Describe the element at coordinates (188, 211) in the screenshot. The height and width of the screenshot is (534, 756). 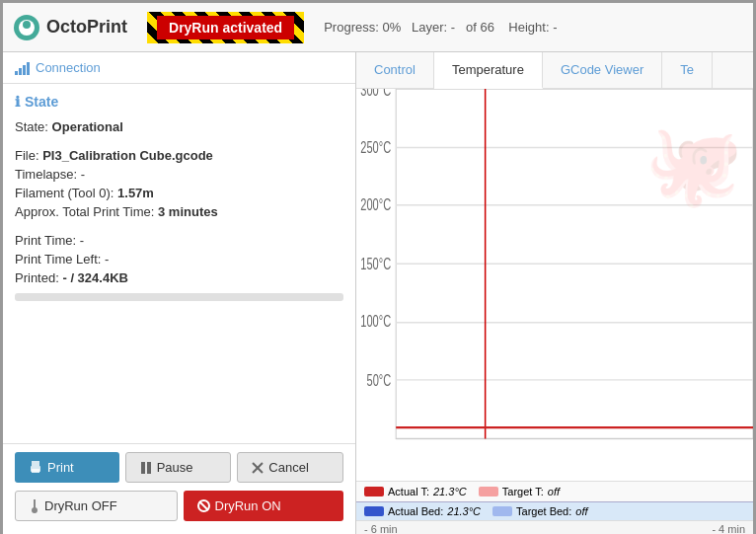
I see `print-time-total-value: 3 minutes` at that location.